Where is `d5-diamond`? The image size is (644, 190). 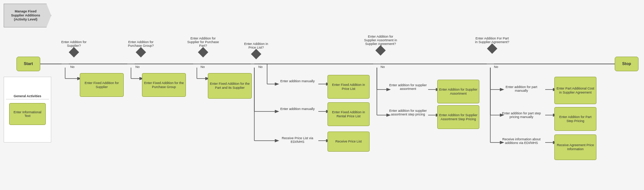
d5-diamond is located at coordinates (381, 50).